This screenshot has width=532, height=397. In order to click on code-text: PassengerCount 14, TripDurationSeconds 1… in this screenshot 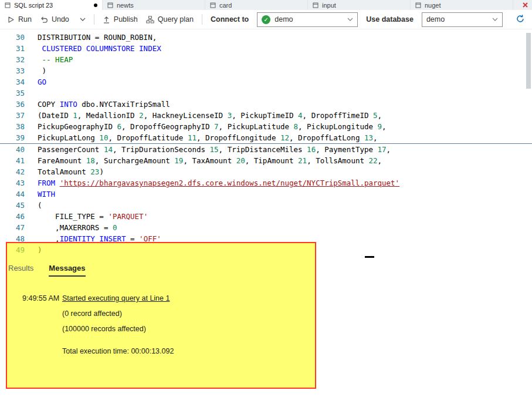, I will do `click(212, 149)`.